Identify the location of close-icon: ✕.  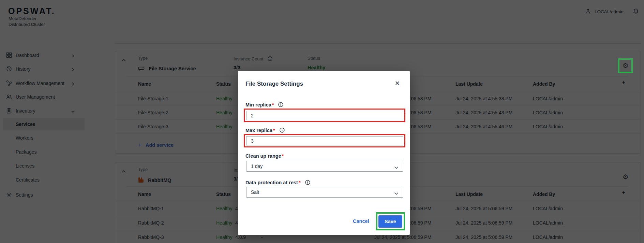
(398, 83).